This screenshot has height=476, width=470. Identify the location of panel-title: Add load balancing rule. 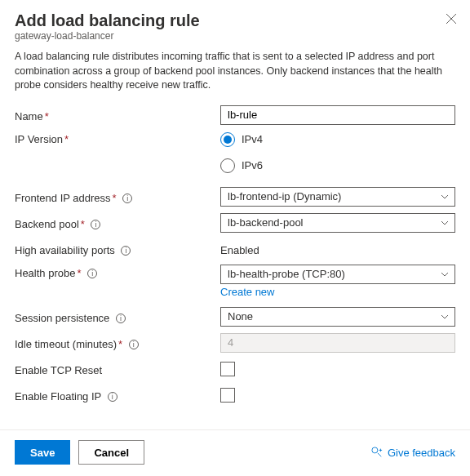
(235, 21).